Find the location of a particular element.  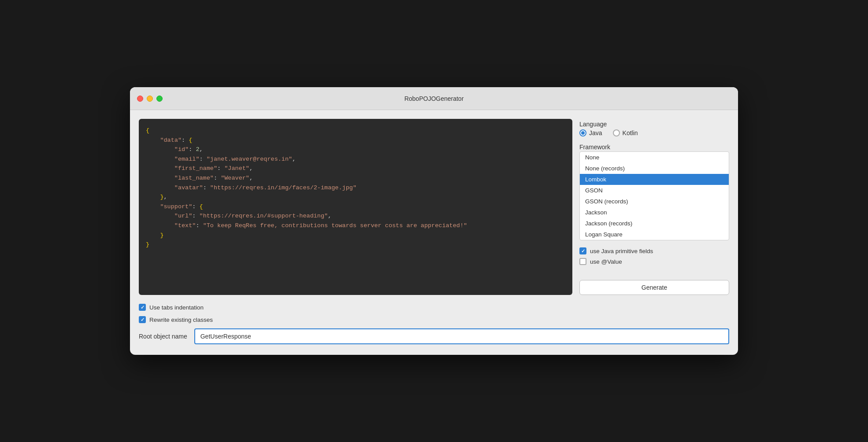

sidebar: Language Java Kotlin Framework is located at coordinates (654, 207).